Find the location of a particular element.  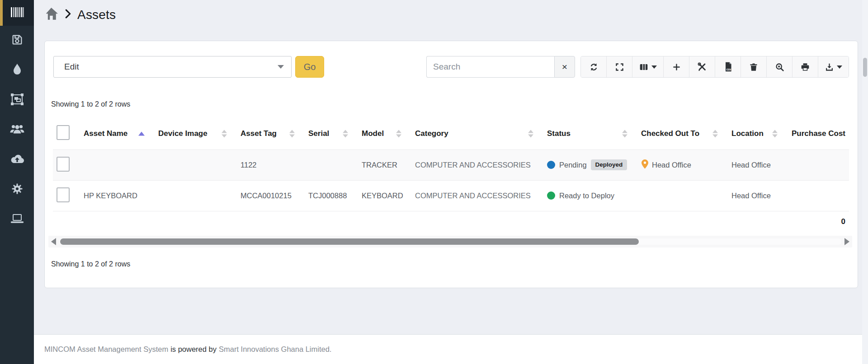

column-header-checked-out-to: Checked Out To is located at coordinates (677, 134).